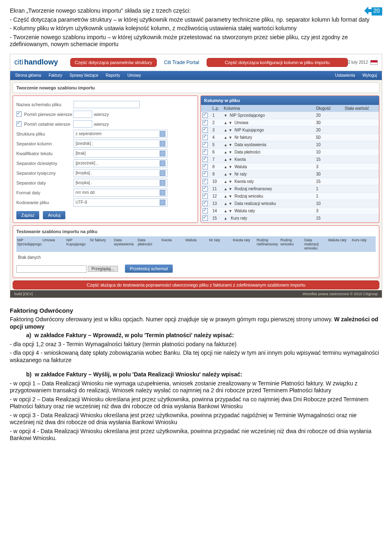 The width and height of the screenshot is (392, 545). Describe the element at coordinates (120, 163) in the screenshot. I see `sel-dec: [przecinek] ,` at that location.